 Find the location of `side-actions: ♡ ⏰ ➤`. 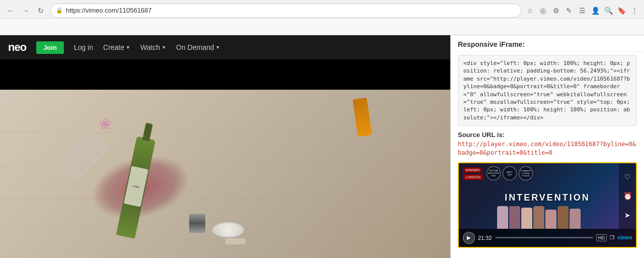

side-actions: ♡ ⏰ ➤ is located at coordinates (627, 196).